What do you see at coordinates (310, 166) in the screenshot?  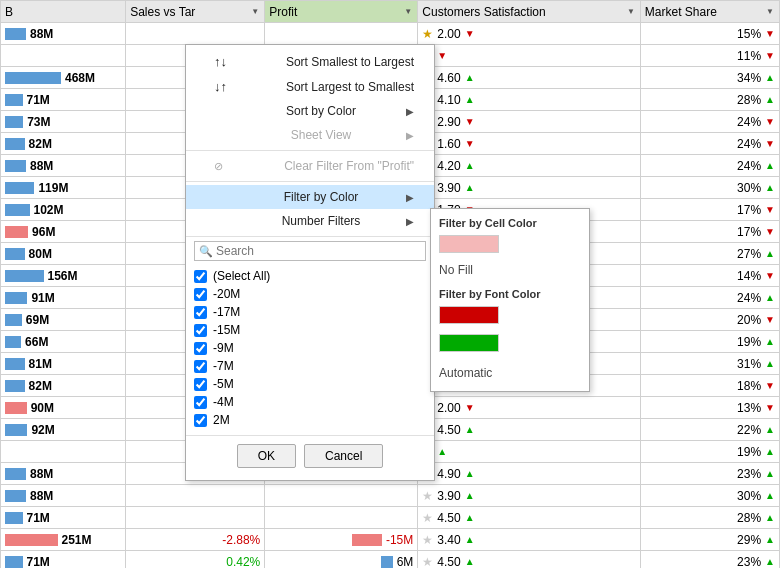 I see `menu-clear-filter: ⊘ Clear Filter From "Profit"` at bounding box center [310, 166].